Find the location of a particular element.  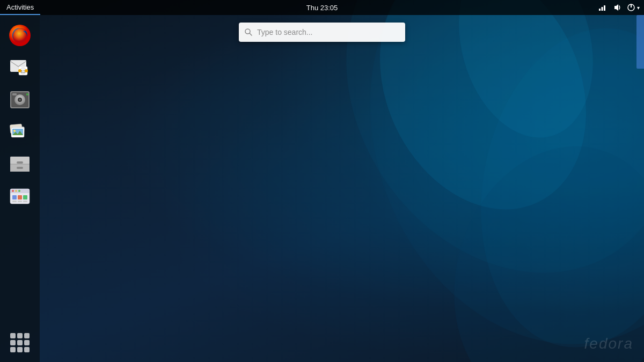

search-input is located at coordinates (328, 32).